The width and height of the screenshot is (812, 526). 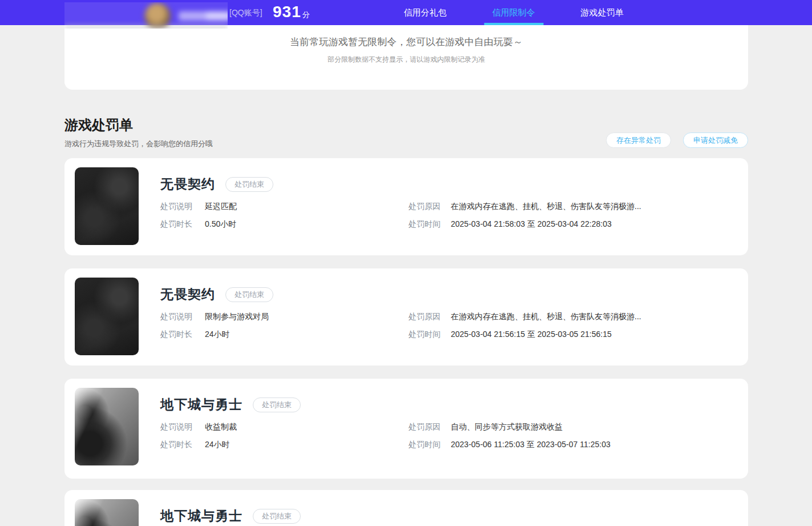 I want to click on penalty-time-value: 2025-03-04 21:56:15 至 2025-03-05 21:56:1…, so click(x=531, y=335).